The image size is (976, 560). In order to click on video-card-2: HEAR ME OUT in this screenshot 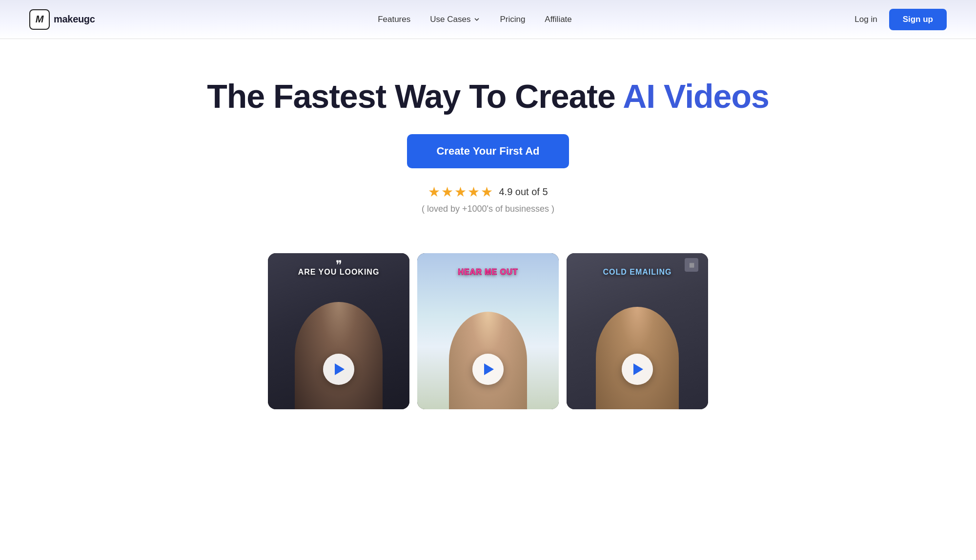, I will do `click(488, 331)`.